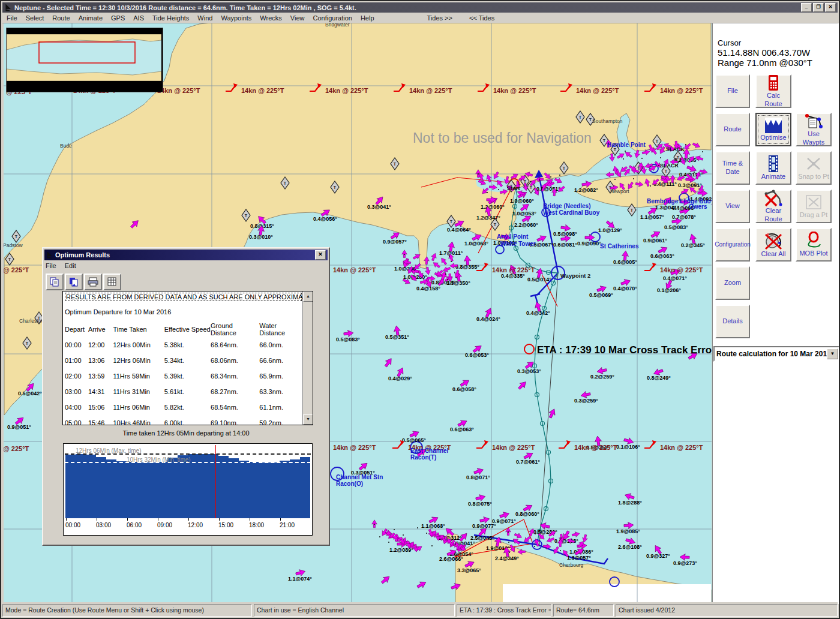  I want to click on departure-histogram: 12Hrs 06Min (Max. time)10Hrs 32Min (Min.…, so click(188, 489).